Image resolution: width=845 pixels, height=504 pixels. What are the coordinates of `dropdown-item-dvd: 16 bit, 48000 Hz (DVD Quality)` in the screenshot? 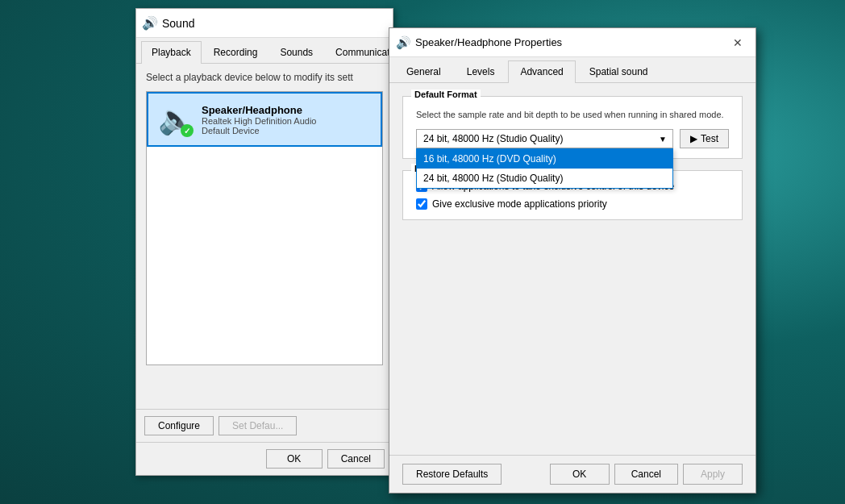 It's located at (545, 159).